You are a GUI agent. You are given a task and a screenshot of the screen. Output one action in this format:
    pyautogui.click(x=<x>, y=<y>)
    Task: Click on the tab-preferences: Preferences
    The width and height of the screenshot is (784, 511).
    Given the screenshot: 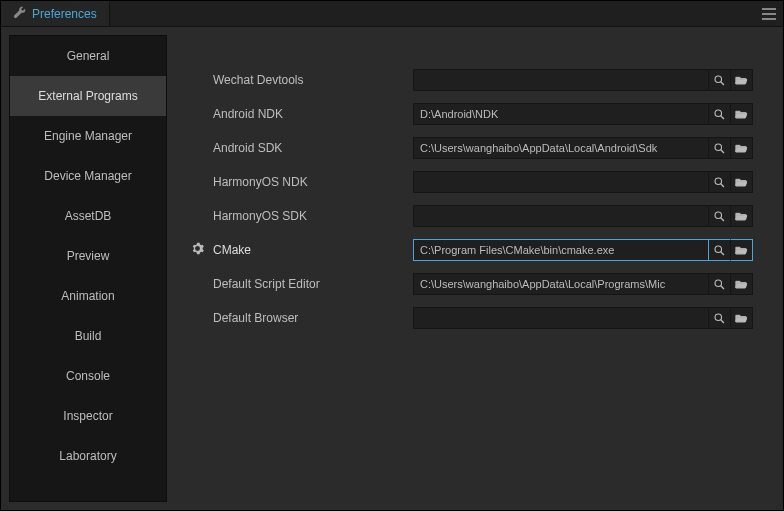 What is the action you would take?
    pyautogui.click(x=56, y=14)
    